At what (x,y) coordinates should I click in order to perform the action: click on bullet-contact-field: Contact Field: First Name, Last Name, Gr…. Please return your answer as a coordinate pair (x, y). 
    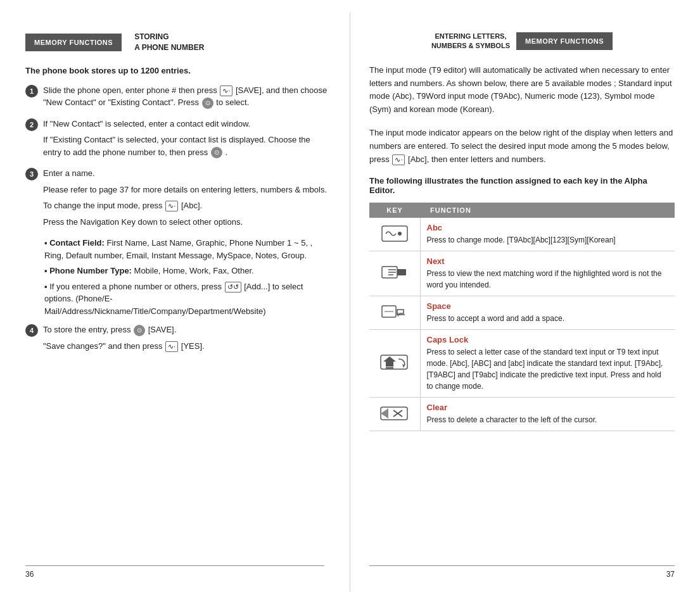
    Looking at the image, I should click on (188, 249).